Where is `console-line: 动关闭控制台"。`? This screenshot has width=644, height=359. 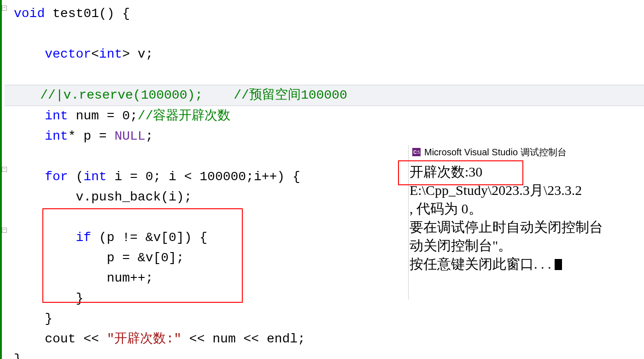
console-line: 动关闭控制台"。 is located at coordinates (526, 246).